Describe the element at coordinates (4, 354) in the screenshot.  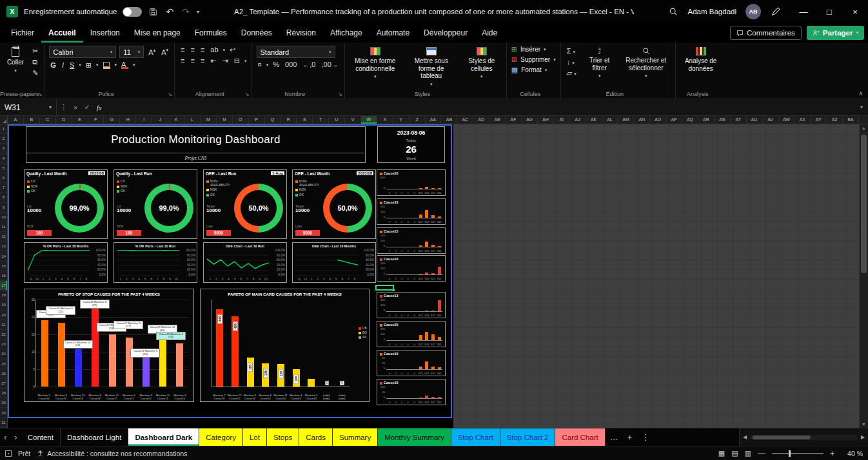
I see `row-header-24: 24` at that location.